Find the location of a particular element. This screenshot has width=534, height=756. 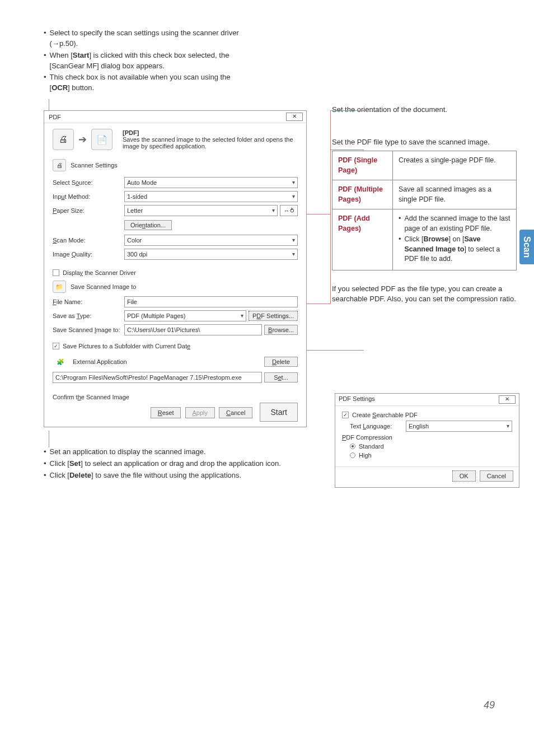

create-searchable-checkbox: ✓ is located at coordinates (345, 415).